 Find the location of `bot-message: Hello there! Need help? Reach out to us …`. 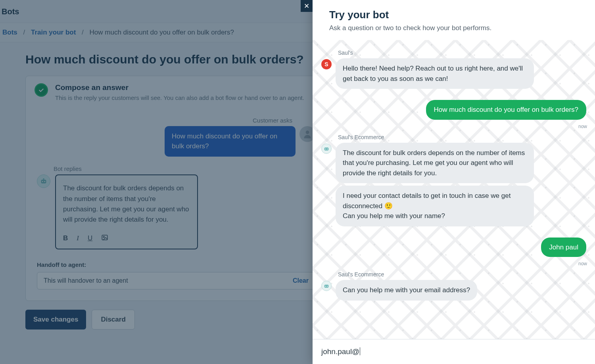

bot-message: Hello there! Need help? Reach out to us … is located at coordinates (435, 74).